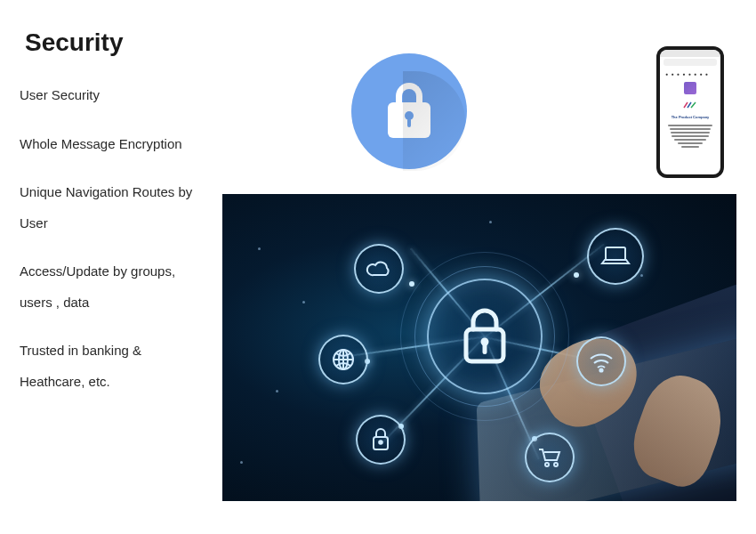 This screenshot has width=756, height=534. What do you see at coordinates (485, 336) in the screenshot?
I see `central-lock-ring` at bounding box center [485, 336].